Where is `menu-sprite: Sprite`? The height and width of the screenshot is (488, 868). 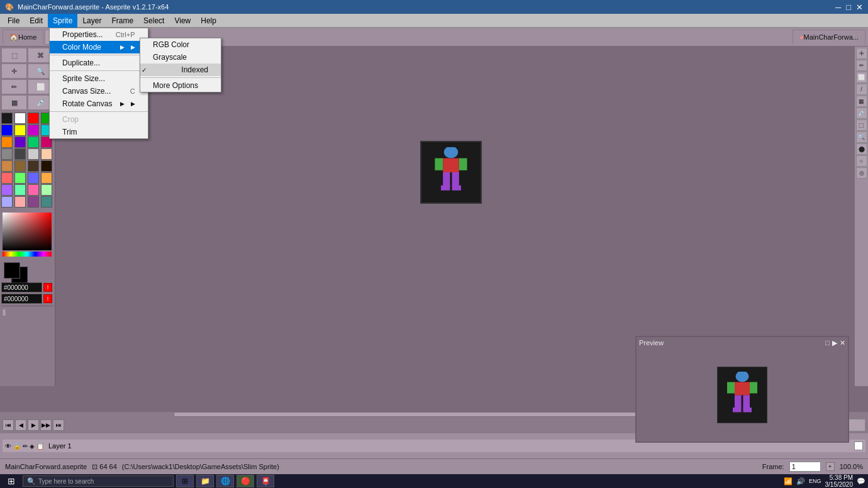 menu-sprite: Sprite is located at coordinates (63, 21).